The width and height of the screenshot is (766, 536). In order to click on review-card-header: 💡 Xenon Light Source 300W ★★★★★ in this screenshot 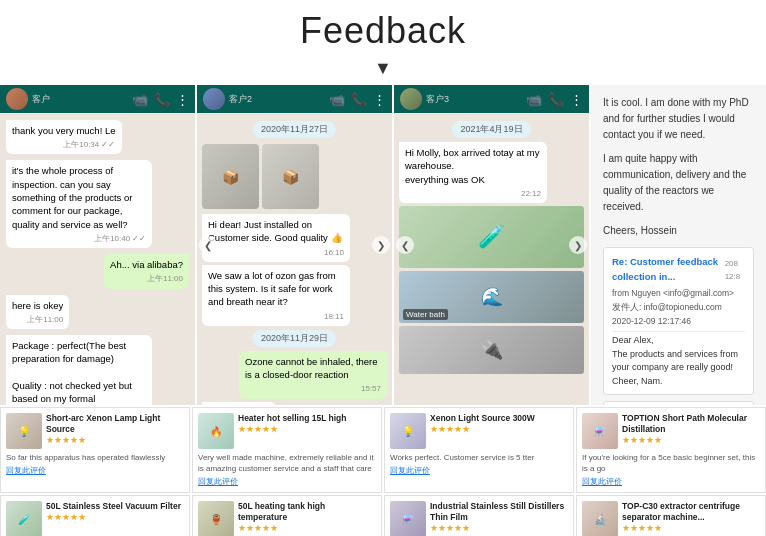, I will do `click(479, 431)`.